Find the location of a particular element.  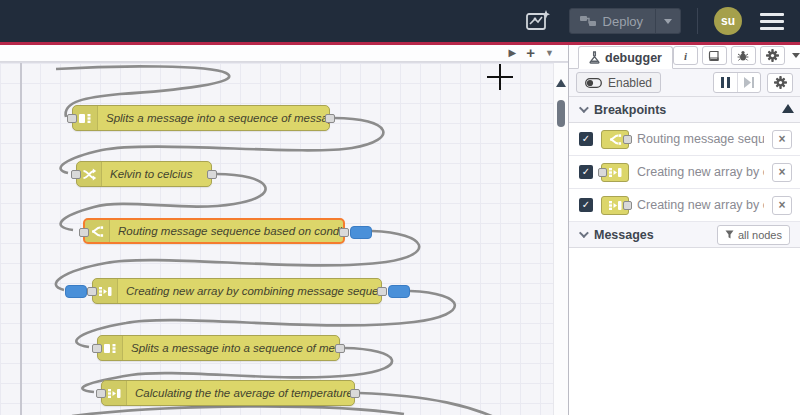

bug-icon is located at coordinates (744, 56).